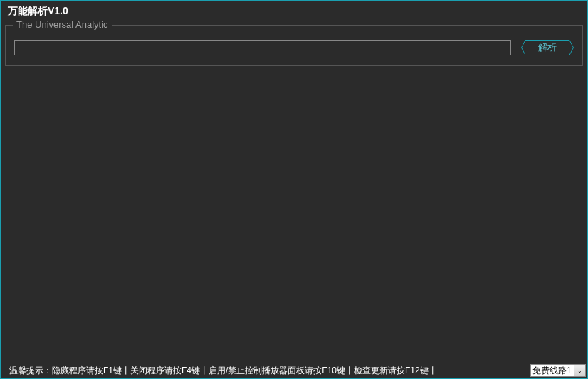 This screenshot has width=588, height=379. Describe the element at coordinates (294, 48) in the screenshot. I see `input-row: 解析` at that location.